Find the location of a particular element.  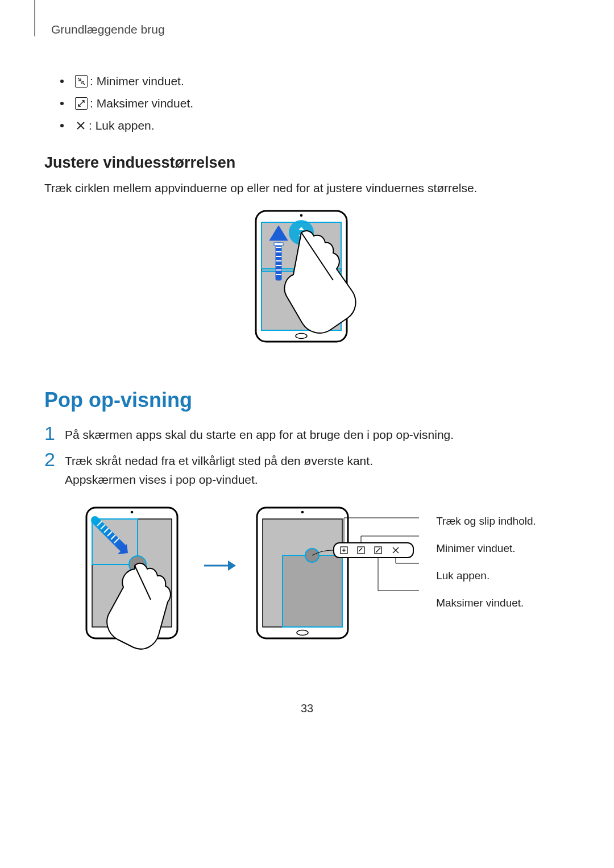

arrow-right-icon is located at coordinates (220, 566).